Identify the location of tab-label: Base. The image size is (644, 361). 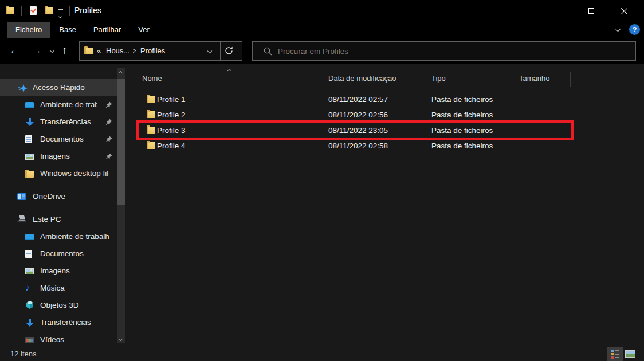
(68, 30).